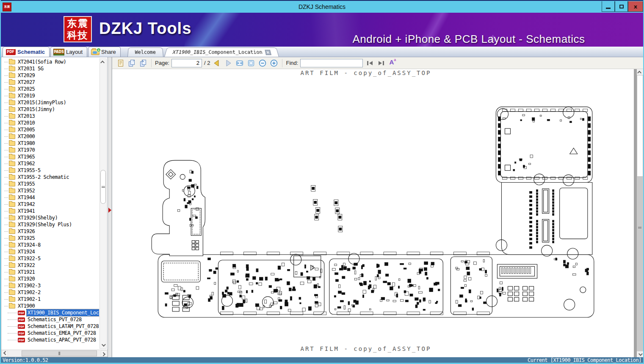  What do you see at coordinates (50, 333) in the screenshot?
I see `tree-item-Schematics_EMEA_PVT_0728: PDFSchematics_EMEA_PVT_0728` at bounding box center [50, 333].